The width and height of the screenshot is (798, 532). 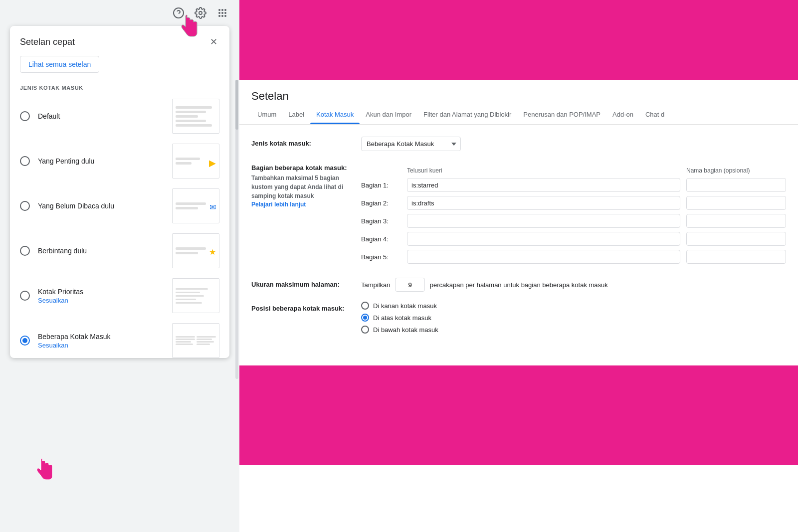 I want to click on view-all-settings-button: Lihat semua setelan, so click(x=60, y=64).